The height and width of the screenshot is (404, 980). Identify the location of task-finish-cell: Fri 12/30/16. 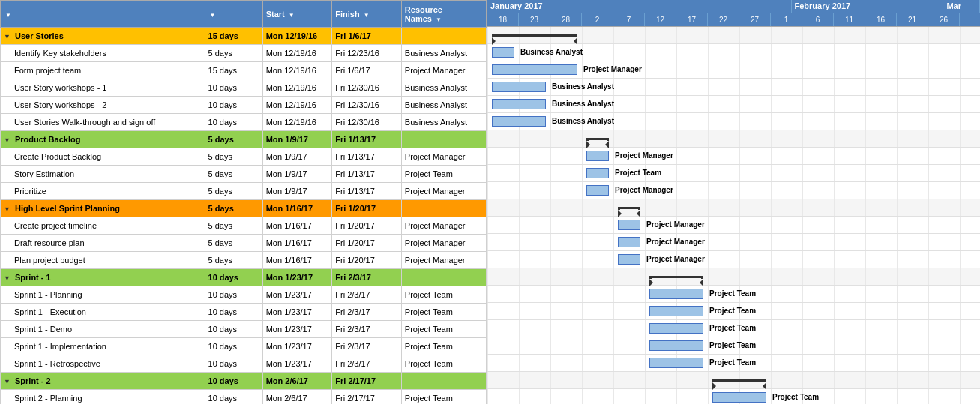
(367, 123).